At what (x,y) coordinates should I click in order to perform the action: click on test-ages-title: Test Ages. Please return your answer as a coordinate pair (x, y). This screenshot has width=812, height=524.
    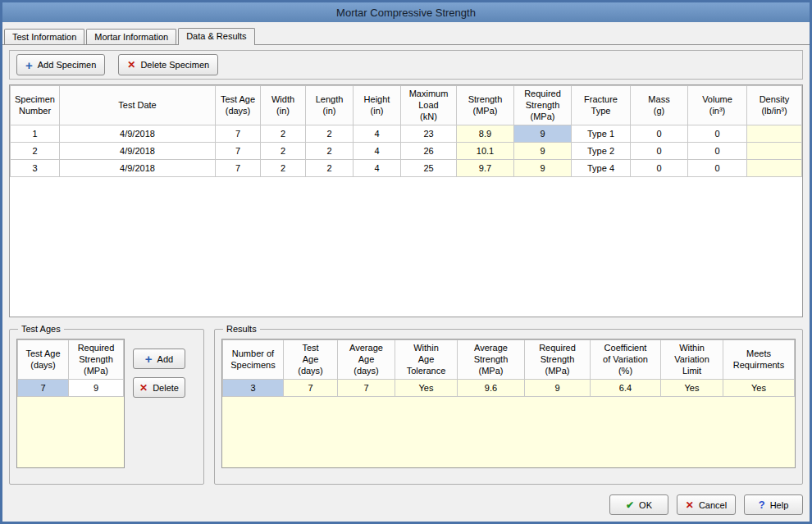
    Looking at the image, I should click on (41, 329).